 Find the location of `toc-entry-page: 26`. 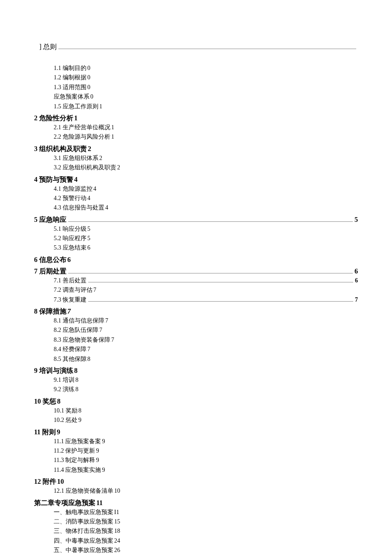

toc-entry-page: 26 is located at coordinates (117, 550).